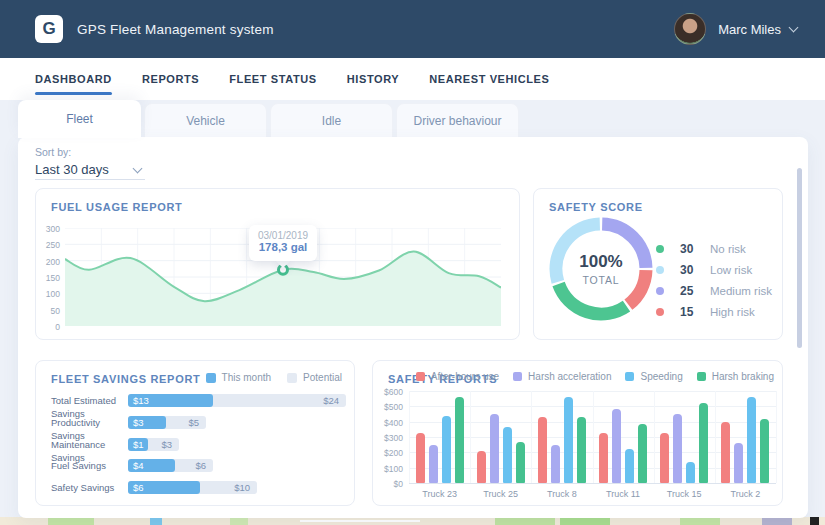 This screenshot has width=825, height=525. What do you see at coordinates (170, 79) in the screenshot?
I see `nav-item-reports: REPORTS` at bounding box center [170, 79].